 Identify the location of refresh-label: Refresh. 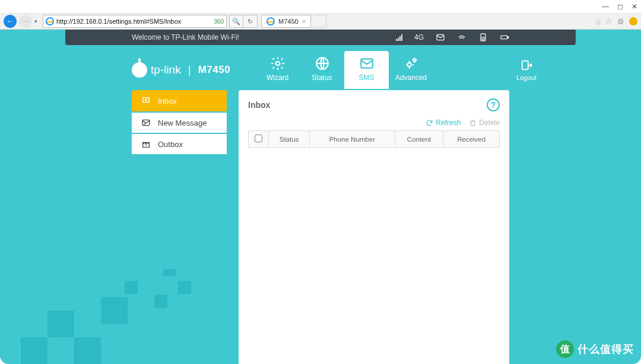
(448, 123).